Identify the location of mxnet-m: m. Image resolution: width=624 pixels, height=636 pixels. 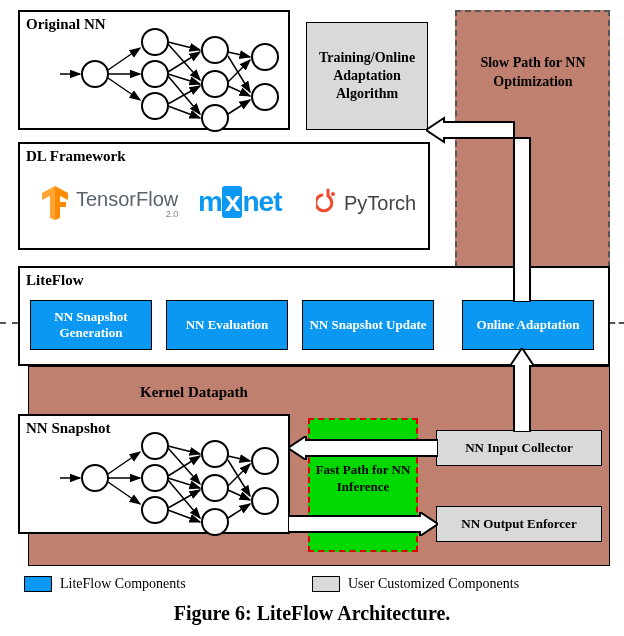
(210, 202).